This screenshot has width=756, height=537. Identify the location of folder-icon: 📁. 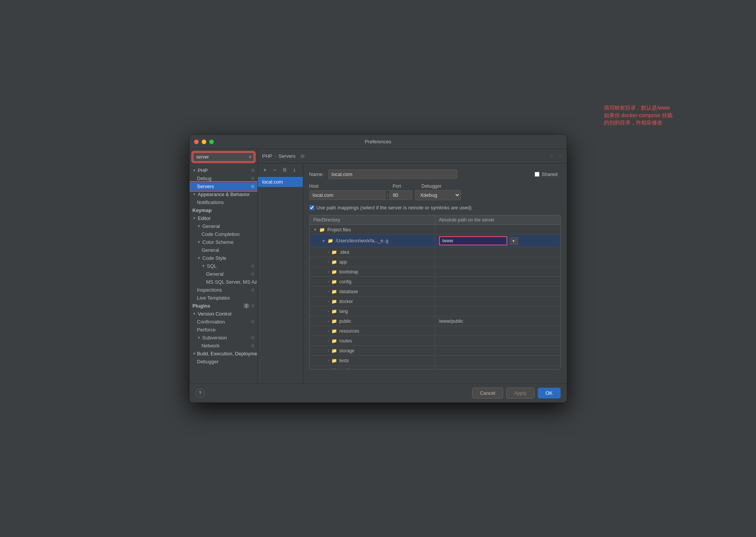
(334, 331).